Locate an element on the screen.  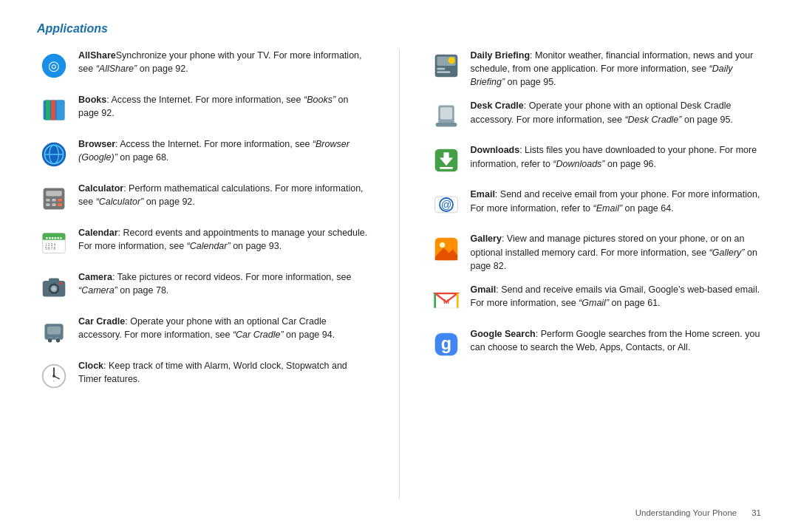
camera-ref-suffix: on page 78. is located at coordinates (143, 290).